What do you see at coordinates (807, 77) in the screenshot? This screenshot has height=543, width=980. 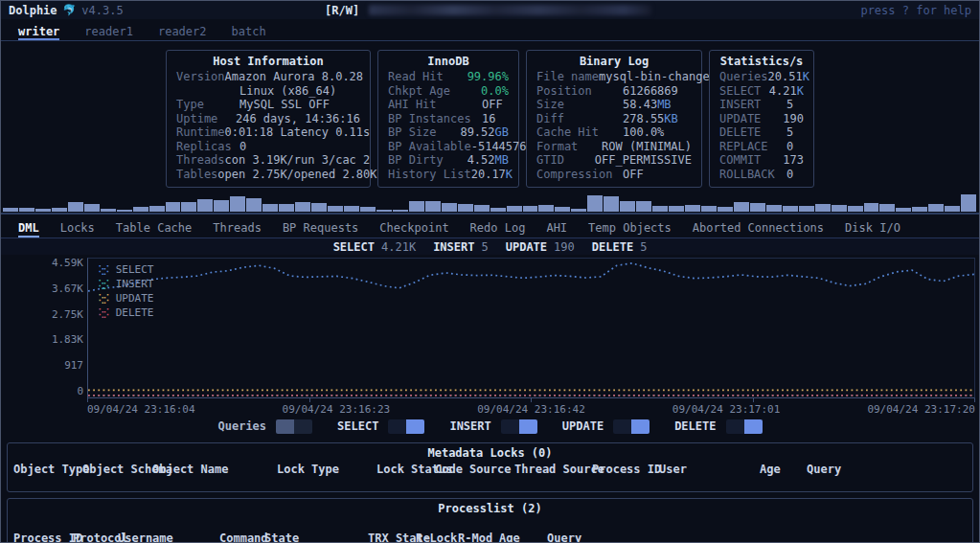 I see `value-unit: K` at bounding box center [807, 77].